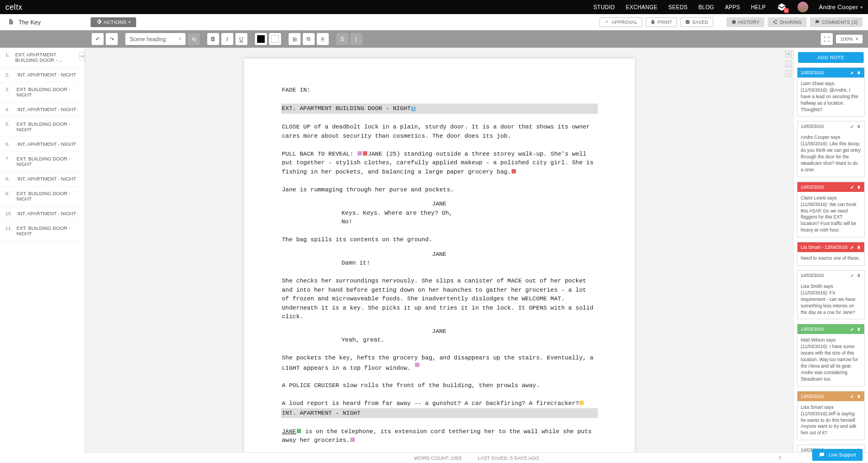 The width and height of the screenshot is (868, 463). What do you see at coordinates (661, 22) in the screenshot?
I see `print-button: PRINT` at bounding box center [661, 22].